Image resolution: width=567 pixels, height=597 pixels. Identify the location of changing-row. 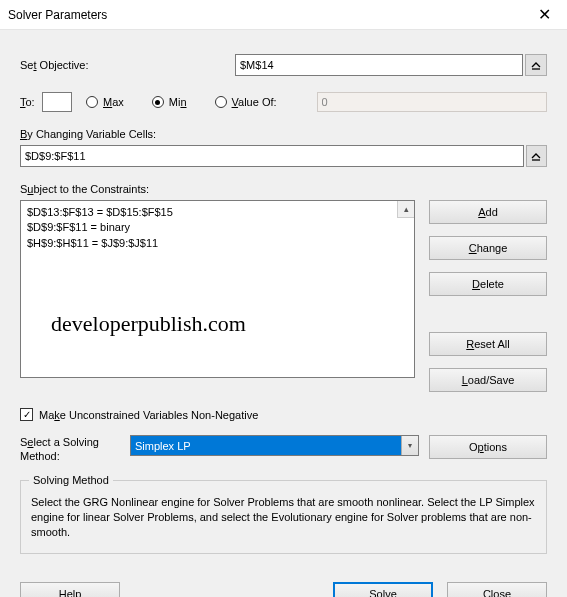
(284, 156).